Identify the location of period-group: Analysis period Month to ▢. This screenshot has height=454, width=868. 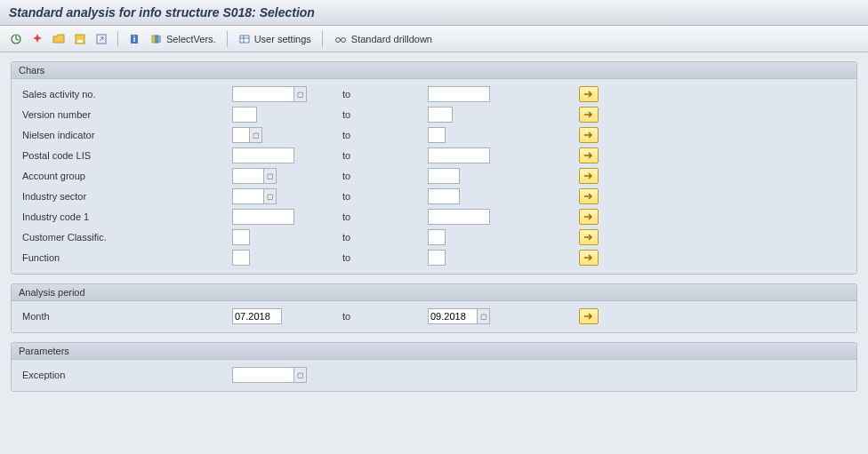
(434, 308).